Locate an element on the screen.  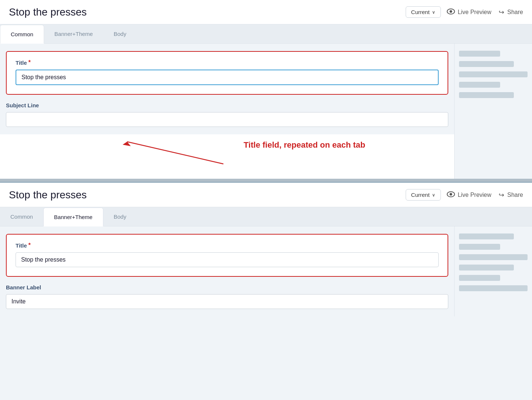
chevron-down-icon-1: ∨ is located at coordinates (433, 12).